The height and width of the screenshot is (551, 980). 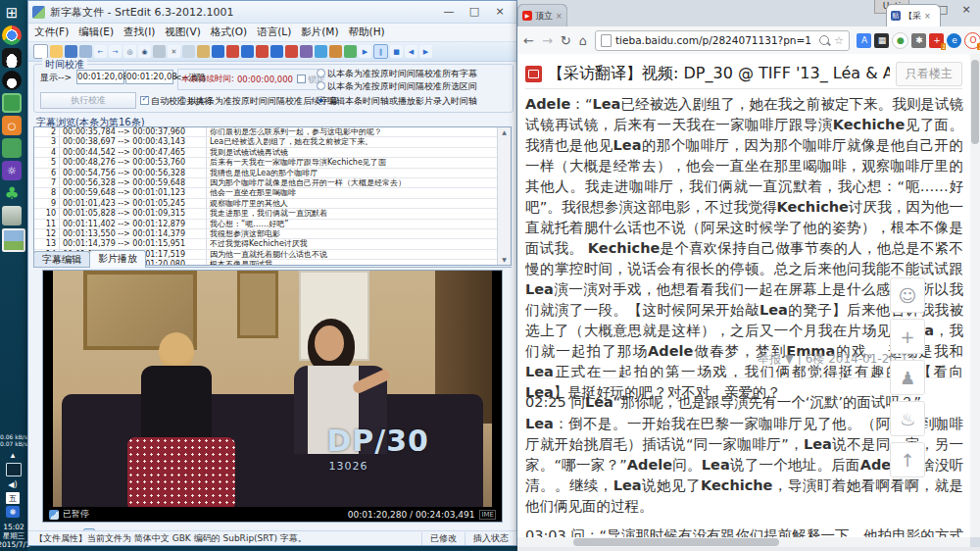 I want to click on lab-icon: ♨, so click(x=907, y=419).